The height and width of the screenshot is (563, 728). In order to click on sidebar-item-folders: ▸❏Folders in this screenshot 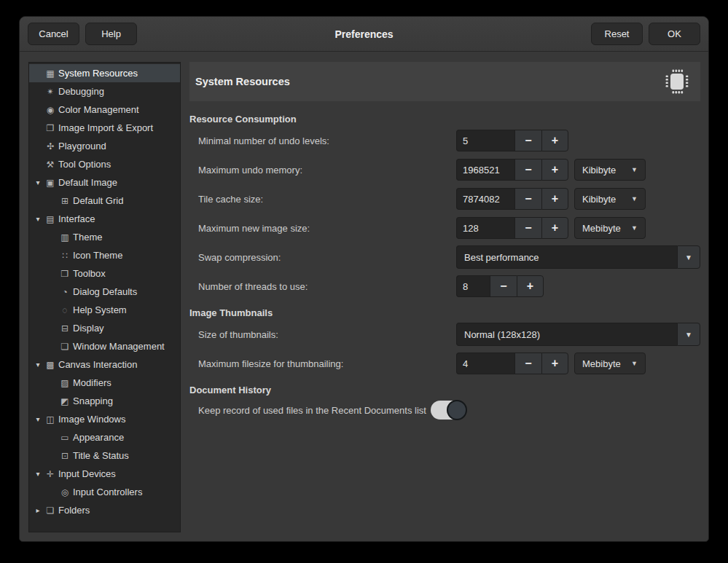, I will do `click(105, 510)`.